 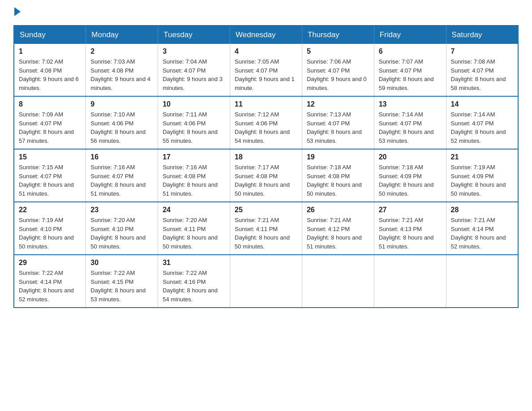 I want to click on day-info: Sunrise: 7:04 AMSunset: 4:07 PMDaylight:…, so click(x=193, y=75).